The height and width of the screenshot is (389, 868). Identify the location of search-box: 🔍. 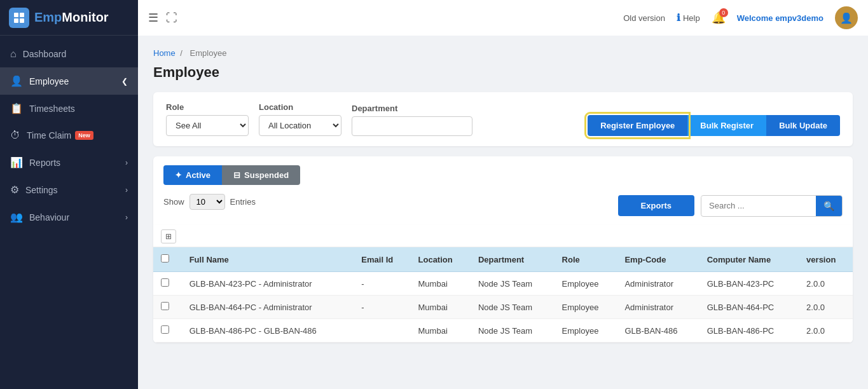
(772, 206).